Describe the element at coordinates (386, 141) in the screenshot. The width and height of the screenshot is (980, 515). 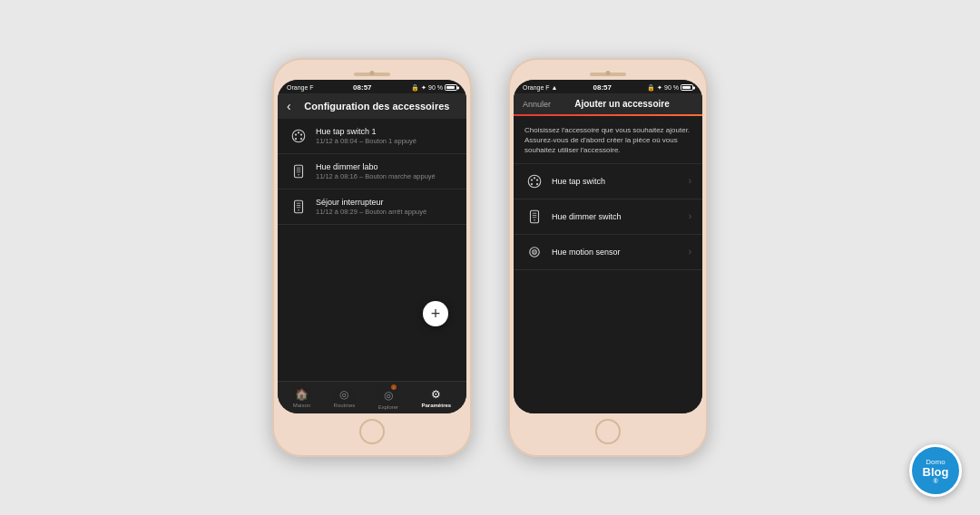
I see `item-subtitle-1: 11/12 à 08:04 – Bouton 1 appuyé` at that location.